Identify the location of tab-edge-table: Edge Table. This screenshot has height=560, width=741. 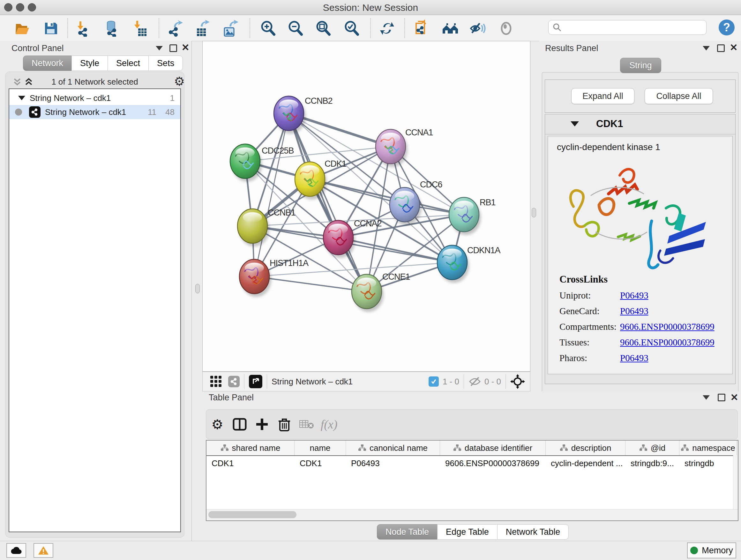
(467, 532).